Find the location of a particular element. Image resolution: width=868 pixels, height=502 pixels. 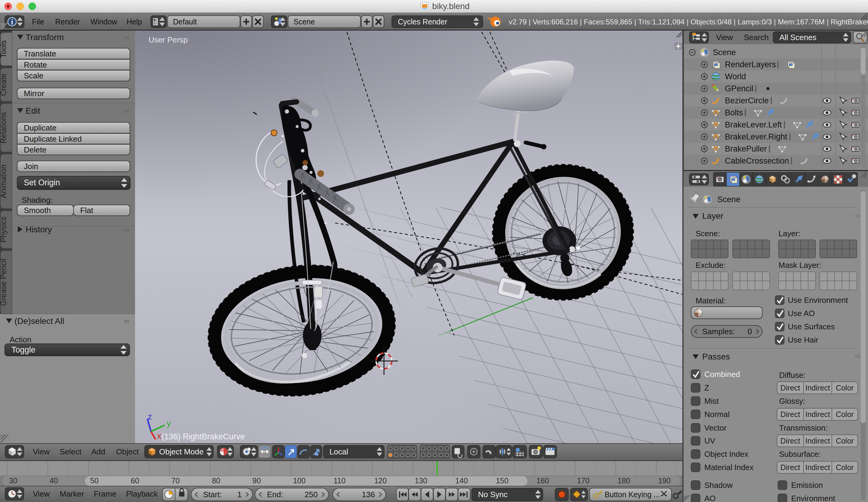

svg-text: Passes is located at coordinates (716, 357).